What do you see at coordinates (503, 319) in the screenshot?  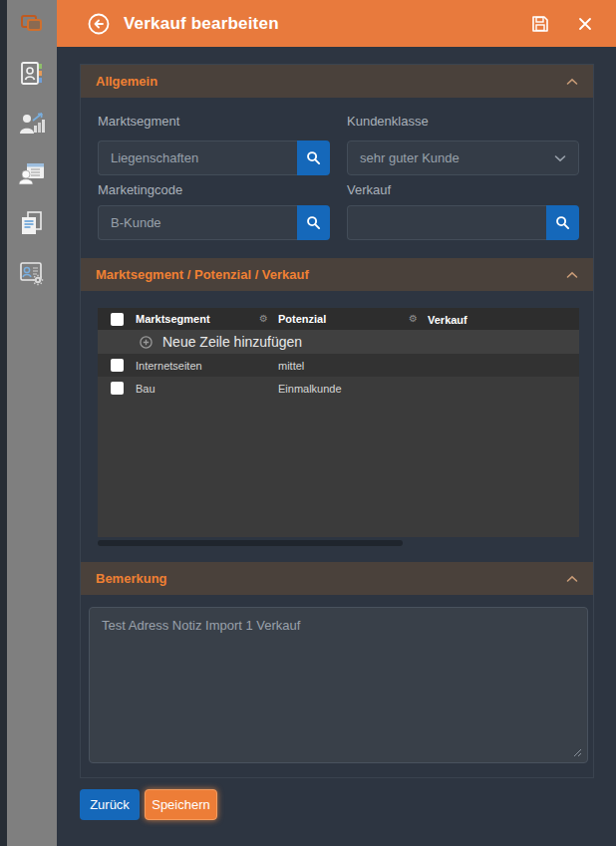 I see `header-cell-verkauf: Verkauf` at bounding box center [503, 319].